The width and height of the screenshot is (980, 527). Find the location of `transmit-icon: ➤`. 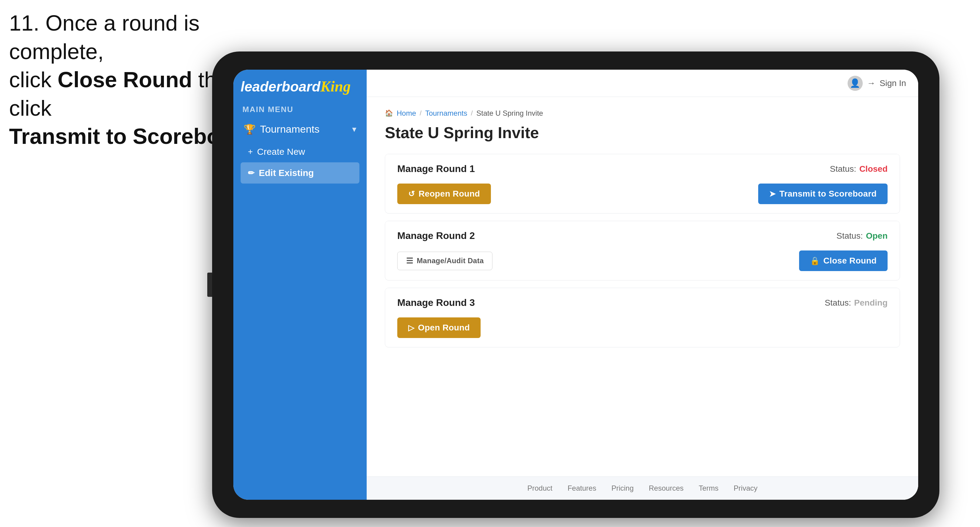

transmit-icon: ➤ is located at coordinates (772, 194).